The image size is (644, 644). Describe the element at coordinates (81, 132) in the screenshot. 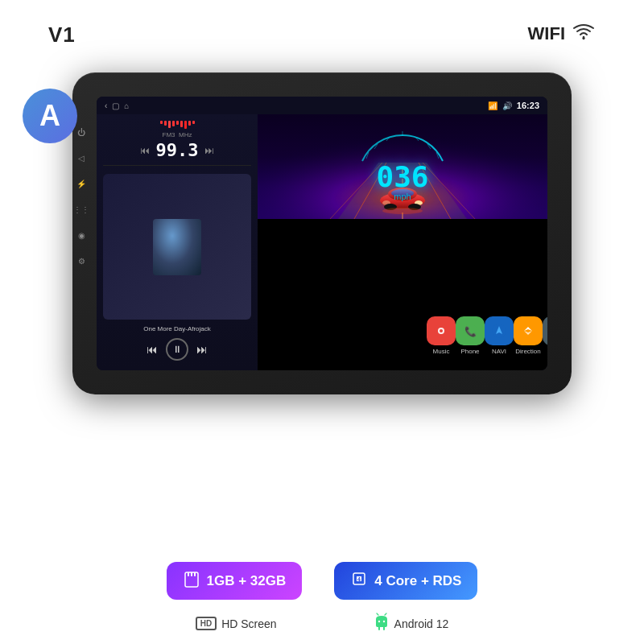

I see `power-icon: ⏻` at that location.